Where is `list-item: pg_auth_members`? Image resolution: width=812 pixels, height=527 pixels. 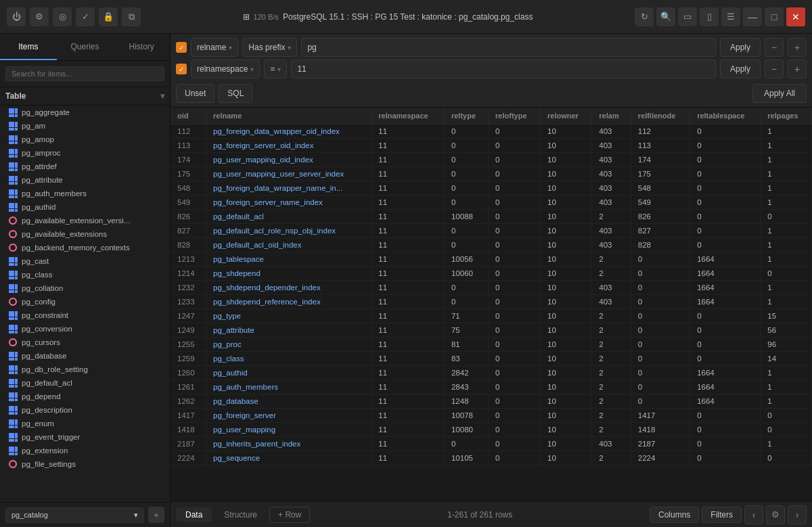 list-item: pg_auth_members is located at coordinates (85, 193).